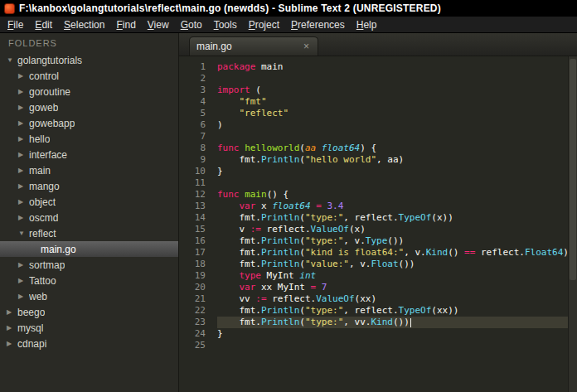  Describe the element at coordinates (378, 45) in the screenshot. I see `tab-bar: main.go ×` at that location.